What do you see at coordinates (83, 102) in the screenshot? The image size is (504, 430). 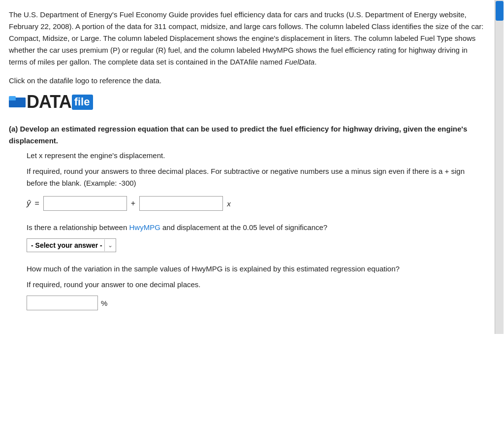 I see `file-badge: file` at bounding box center [83, 102].